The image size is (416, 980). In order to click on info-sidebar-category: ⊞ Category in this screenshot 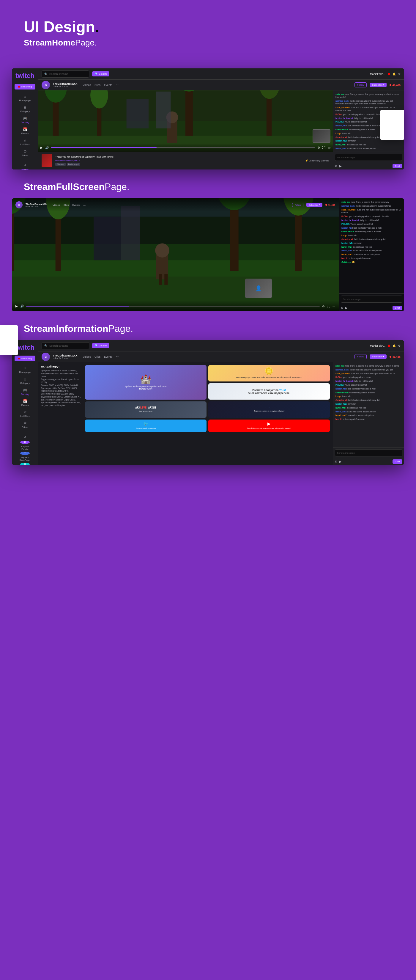, I will do `click(25, 380)`.